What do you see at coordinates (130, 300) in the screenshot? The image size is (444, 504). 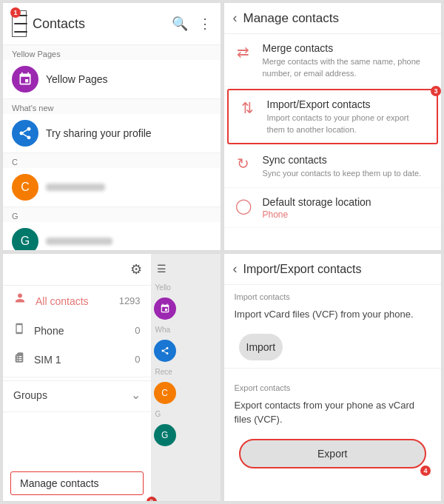 I see `all-contacts-count: 1293` at bounding box center [130, 300].